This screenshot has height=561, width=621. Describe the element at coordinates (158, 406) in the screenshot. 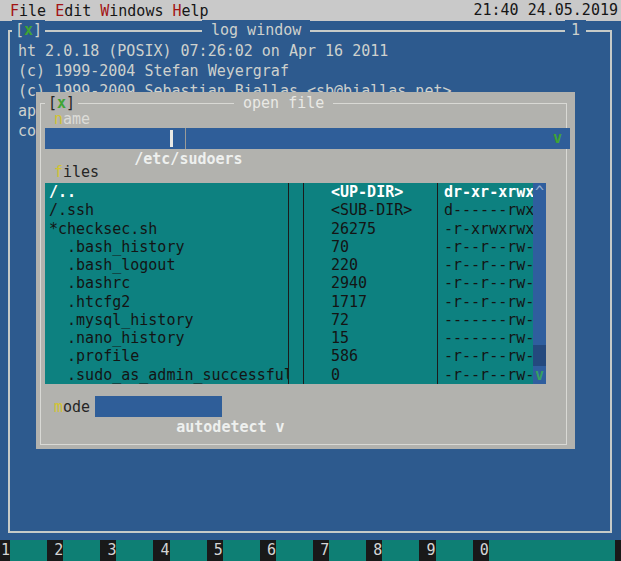

I see `mode-dropdown: autodetectv` at that location.